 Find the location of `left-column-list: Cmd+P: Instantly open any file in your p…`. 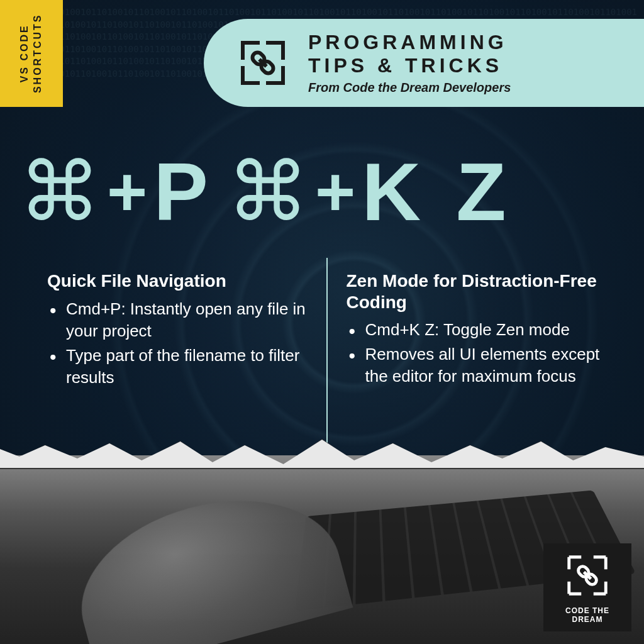

left-column-list: Cmd+P: Instantly open any file in your p… is located at coordinates (177, 343).